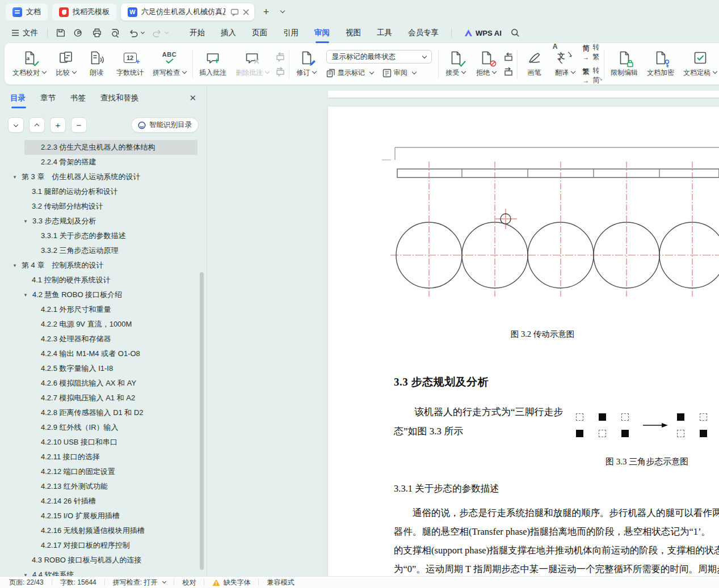 The height and width of the screenshot is (588, 719). I want to click on tab-docer: 找稻壳模板, so click(84, 12).